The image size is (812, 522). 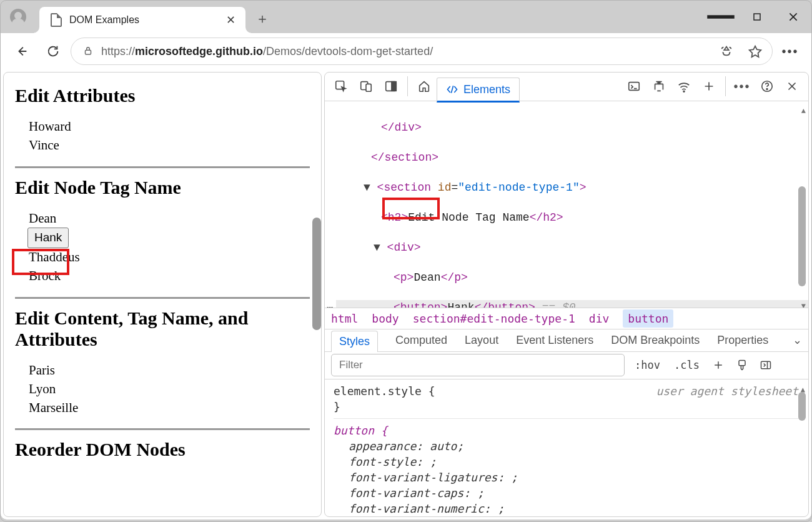 I want to click on filter-input, so click(x=478, y=365).